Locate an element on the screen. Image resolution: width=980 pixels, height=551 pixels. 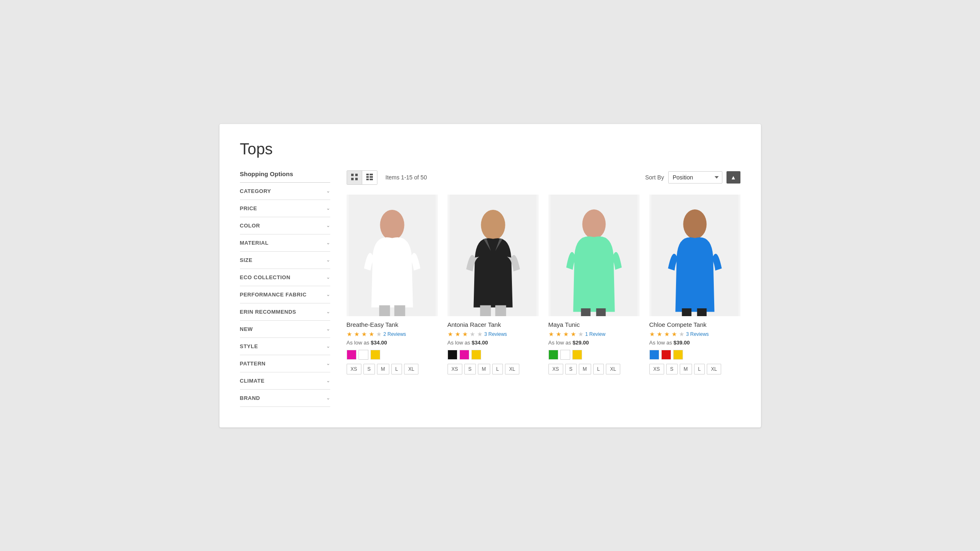
rating-row: ★★★★★ 2 Reviews is located at coordinates (392, 334).